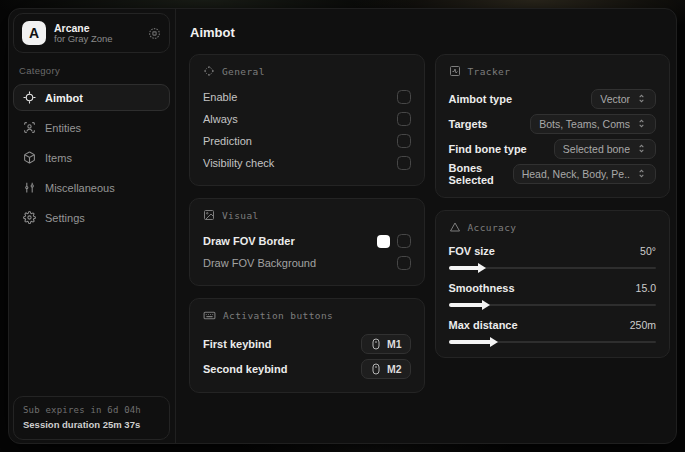 This screenshot has height=452, width=685. What do you see at coordinates (240, 216) in the screenshot?
I see `section-title: Visual` at bounding box center [240, 216].